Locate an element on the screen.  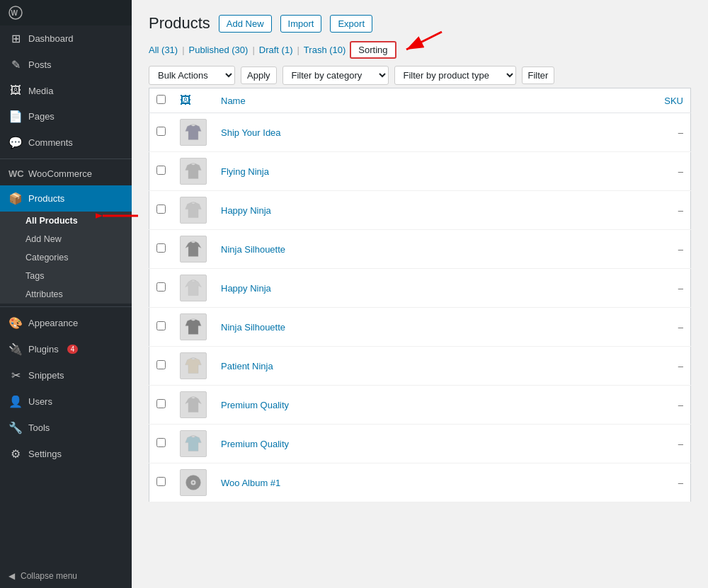
sidebar-item-tools-label: Tools is located at coordinates (39, 427).